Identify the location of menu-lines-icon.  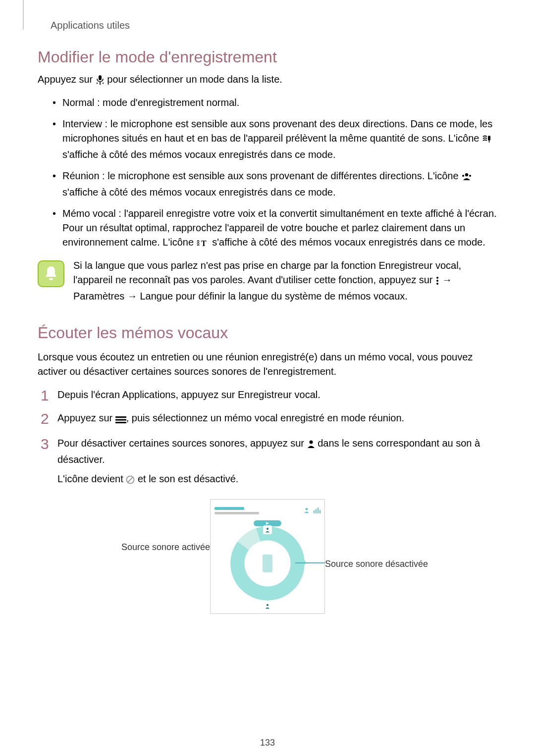
(121, 420).